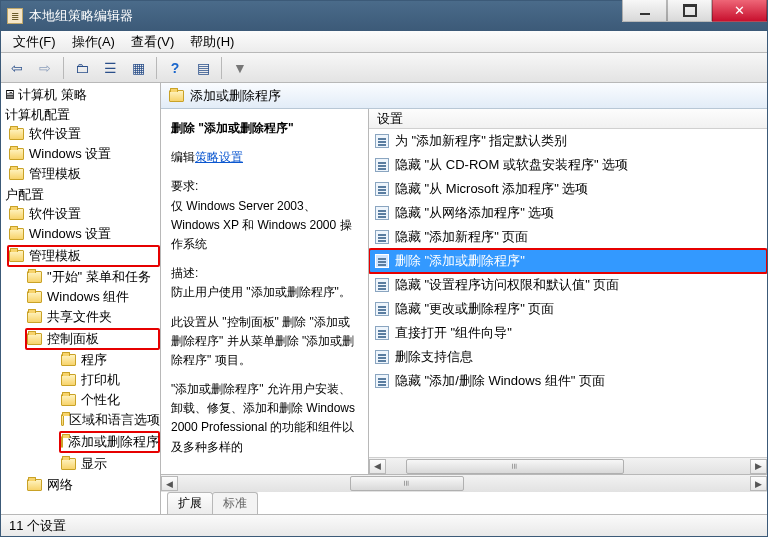  Describe the element at coordinates (64, 68) in the screenshot. I see `toolbar-separator` at that location.